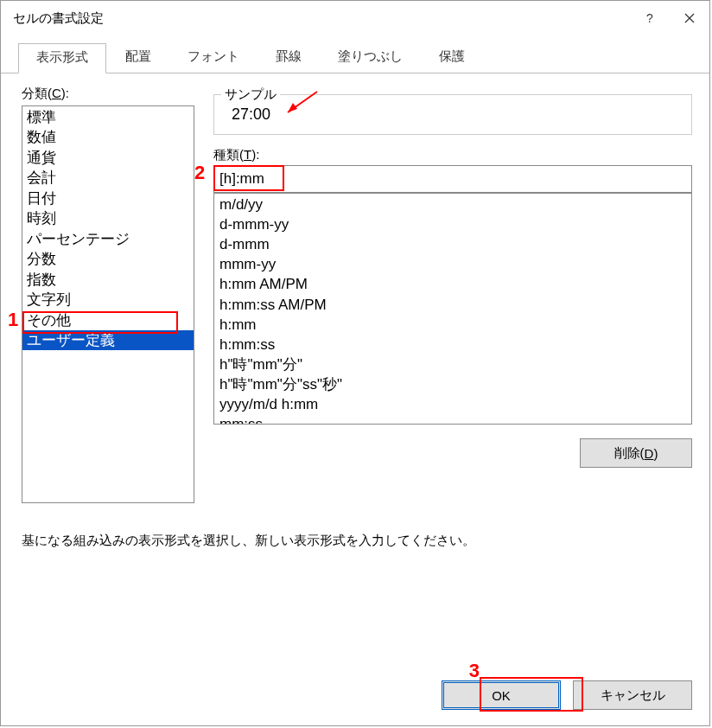  What do you see at coordinates (453, 179) in the screenshot?
I see `type-input: [h]:mm` at bounding box center [453, 179].